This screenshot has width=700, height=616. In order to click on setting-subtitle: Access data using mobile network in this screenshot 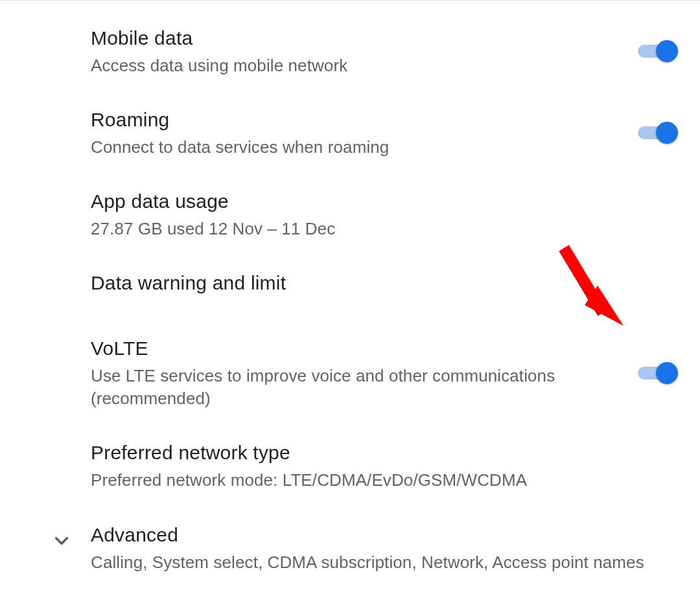, I will do `click(358, 66)`.